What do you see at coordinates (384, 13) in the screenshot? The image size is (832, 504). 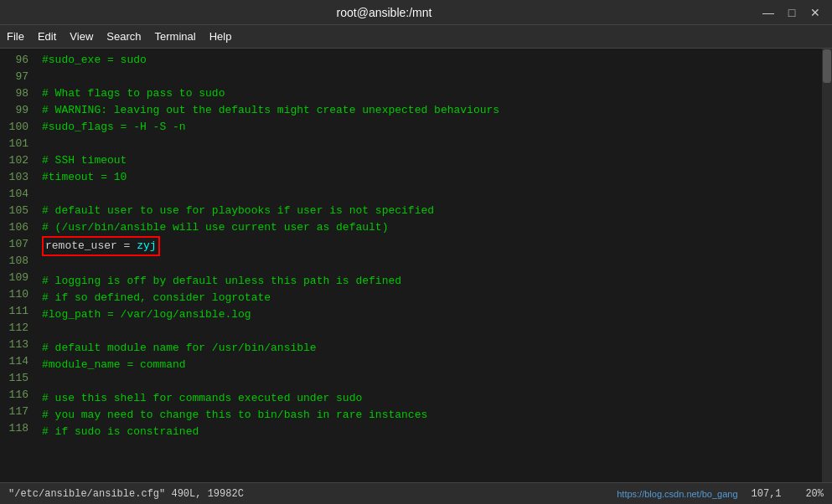 I see `window-title: root@ansible:/mnt` at bounding box center [384, 13].